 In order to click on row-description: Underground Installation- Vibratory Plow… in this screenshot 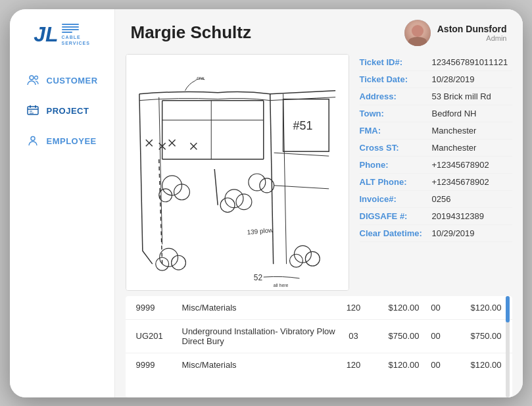, I will do `click(260, 336)`.